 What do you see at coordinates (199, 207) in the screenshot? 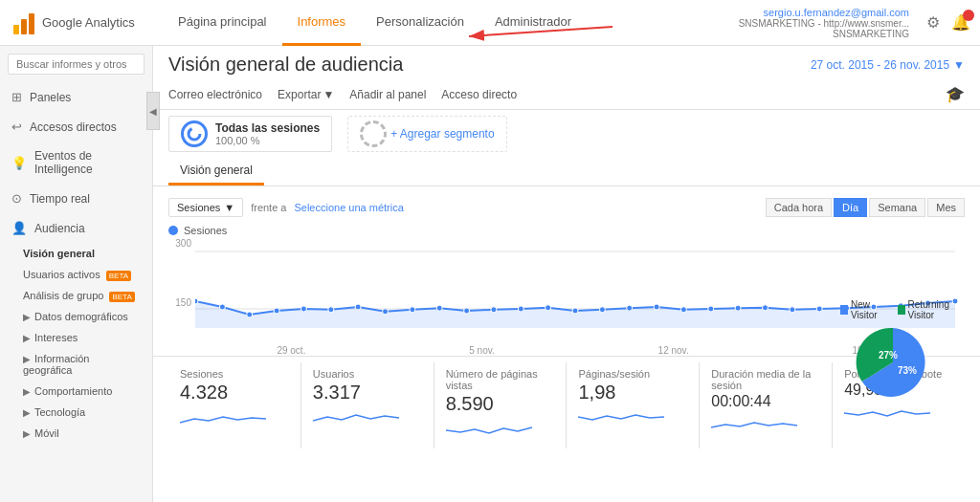
I see `metric-dropdown-label: Sesiones` at bounding box center [199, 207].